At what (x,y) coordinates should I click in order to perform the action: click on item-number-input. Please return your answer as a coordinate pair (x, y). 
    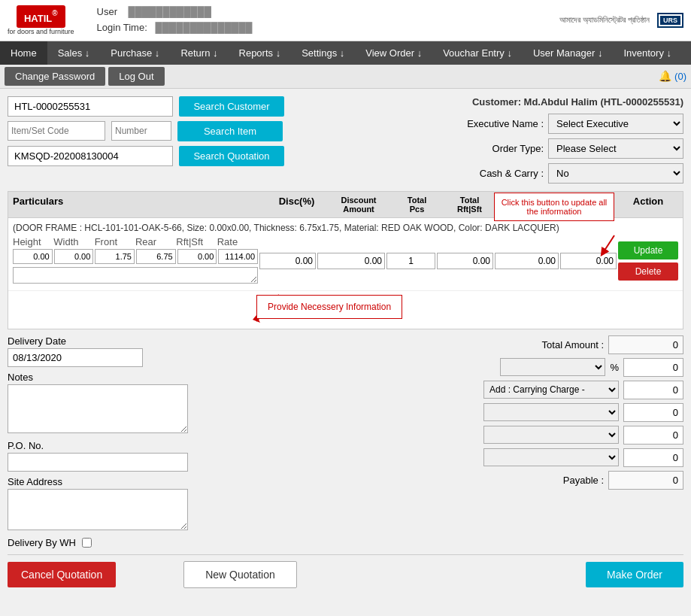
    Looking at the image, I should click on (141, 131).